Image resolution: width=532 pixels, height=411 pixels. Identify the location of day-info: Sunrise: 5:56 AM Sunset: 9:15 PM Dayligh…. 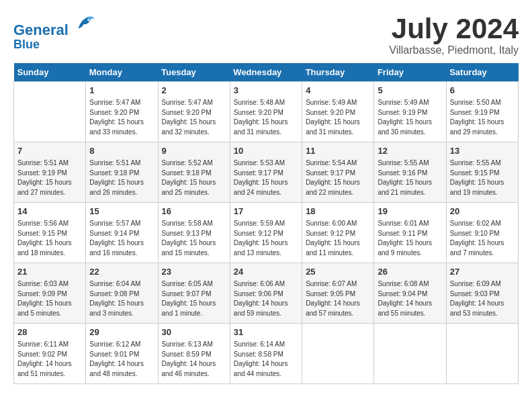
(50, 238).